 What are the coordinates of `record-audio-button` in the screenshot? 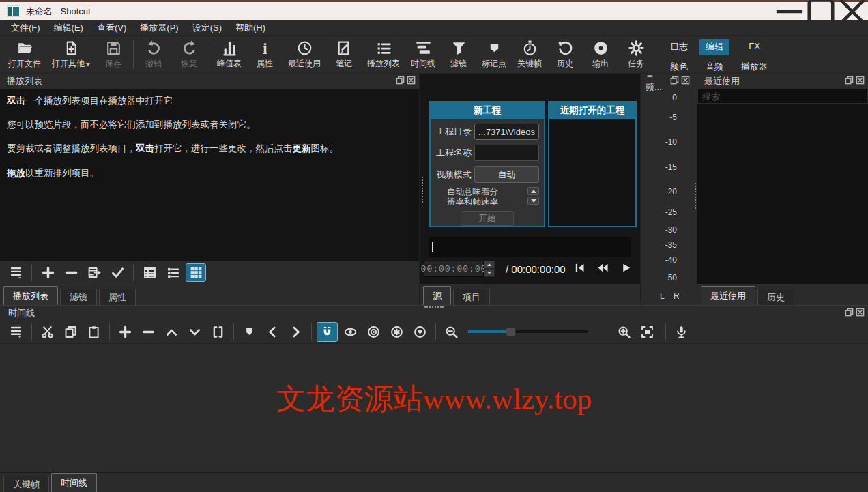 It's located at (681, 332).